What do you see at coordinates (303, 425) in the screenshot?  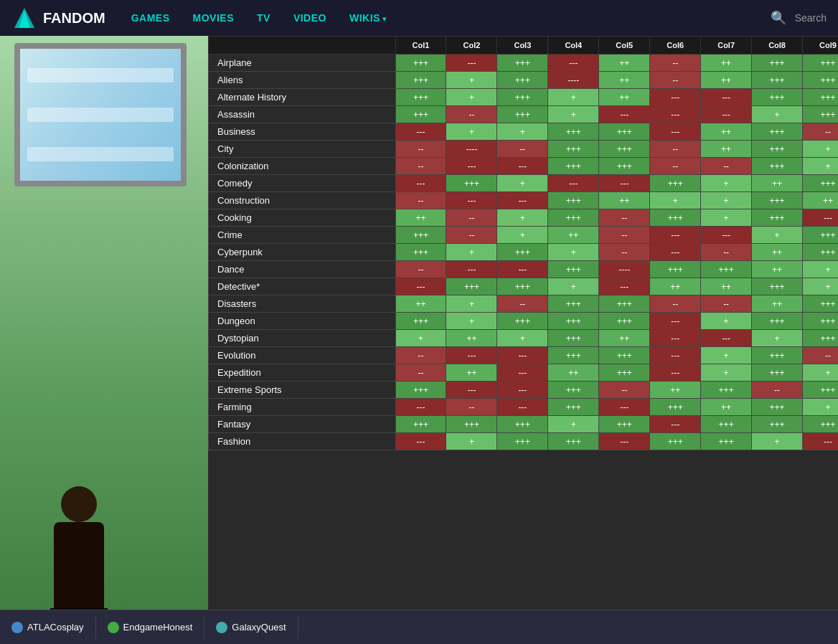 I see `category-cell: Fantasy` at bounding box center [303, 425].